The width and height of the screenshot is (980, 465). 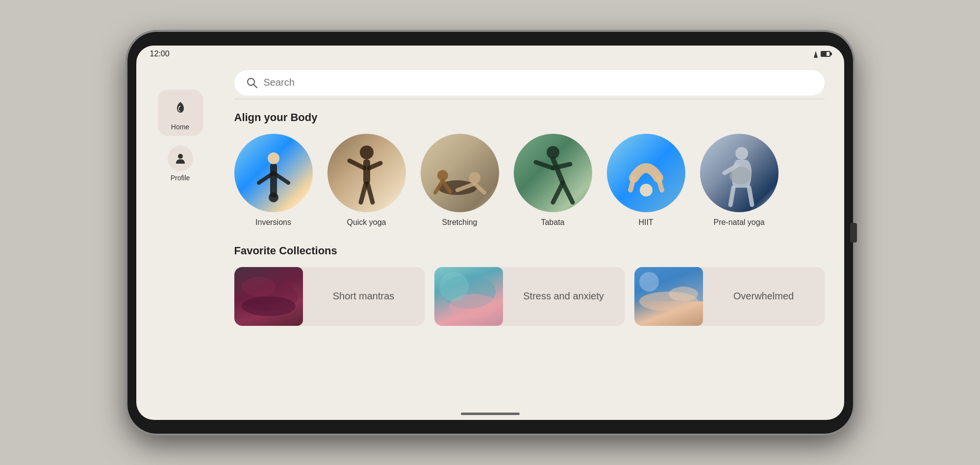 What do you see at coordinates (739, 173) in the screenshot?
I see `prenatal-circle` at bounding box center [739, 173].